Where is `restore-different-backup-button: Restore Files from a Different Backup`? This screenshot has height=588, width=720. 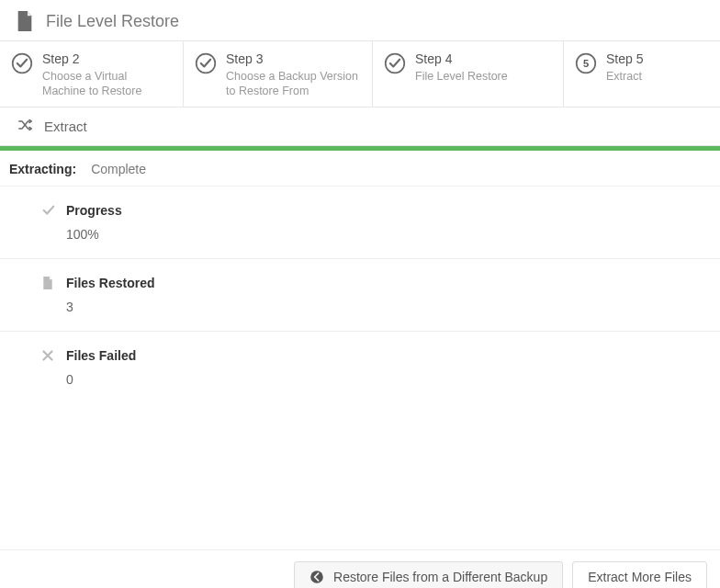 restore-different-backup-button: Restore Files from a Different Backup is located at coordinates (428, 575).